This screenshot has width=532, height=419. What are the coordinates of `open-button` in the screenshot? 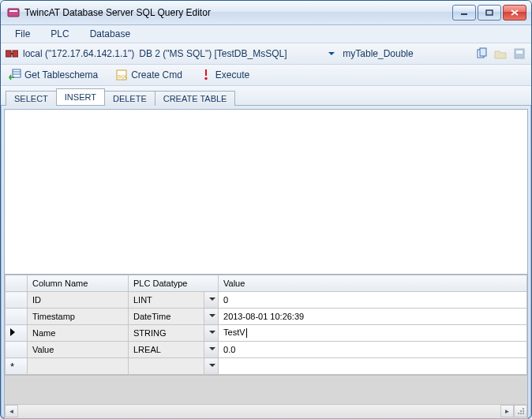 It's located at (500, 54).